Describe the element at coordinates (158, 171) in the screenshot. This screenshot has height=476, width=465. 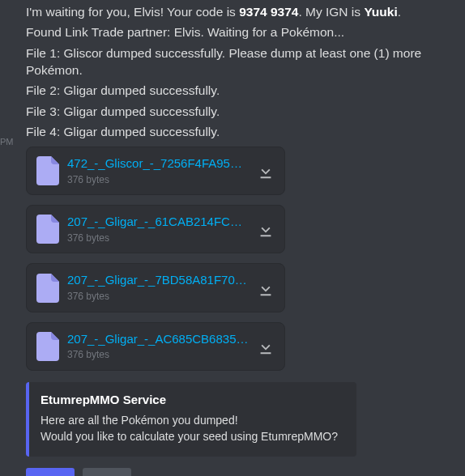
I see `file-meta: 472_-_Gliscor_-_7256F4FA95A1.pa8 376 byt…` at that location.